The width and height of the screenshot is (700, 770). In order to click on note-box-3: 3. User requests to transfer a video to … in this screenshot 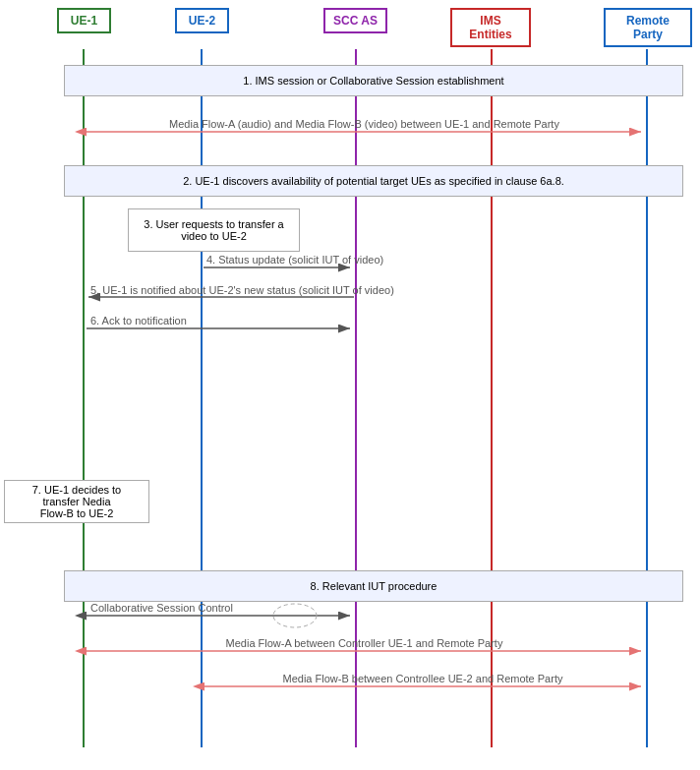, I will do `click(214, 230)`.